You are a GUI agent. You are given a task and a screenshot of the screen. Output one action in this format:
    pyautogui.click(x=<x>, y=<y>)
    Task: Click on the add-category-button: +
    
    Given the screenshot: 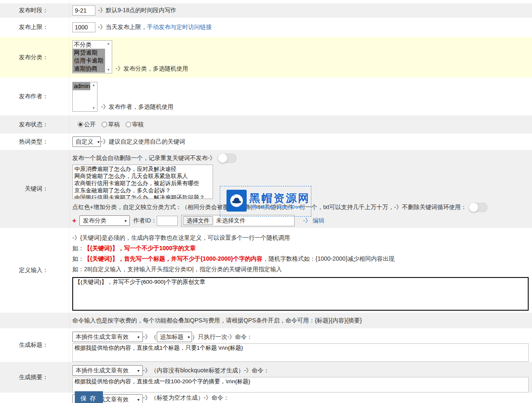 What is the action you would take?
    pyautogui.click(x=74, y=221)
    